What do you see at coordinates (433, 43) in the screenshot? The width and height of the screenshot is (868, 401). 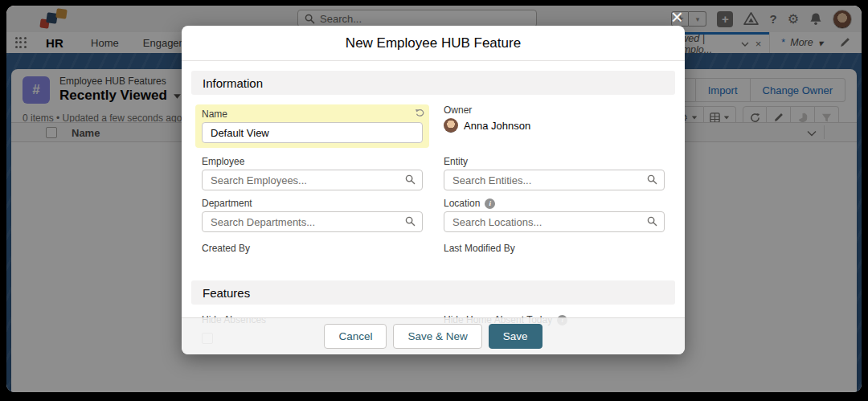 I see `modal-title: New Employee HUB Feature` at bounding box center [433, 43].